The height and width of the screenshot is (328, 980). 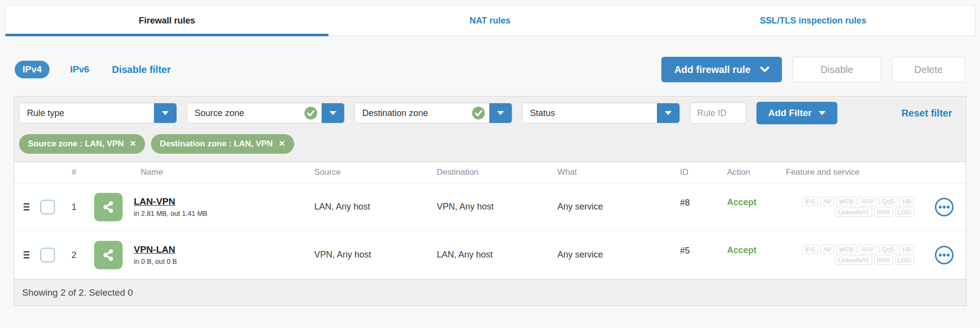 I want to click on reset-filter-link: Reset filter, so click(x=927, y=114).